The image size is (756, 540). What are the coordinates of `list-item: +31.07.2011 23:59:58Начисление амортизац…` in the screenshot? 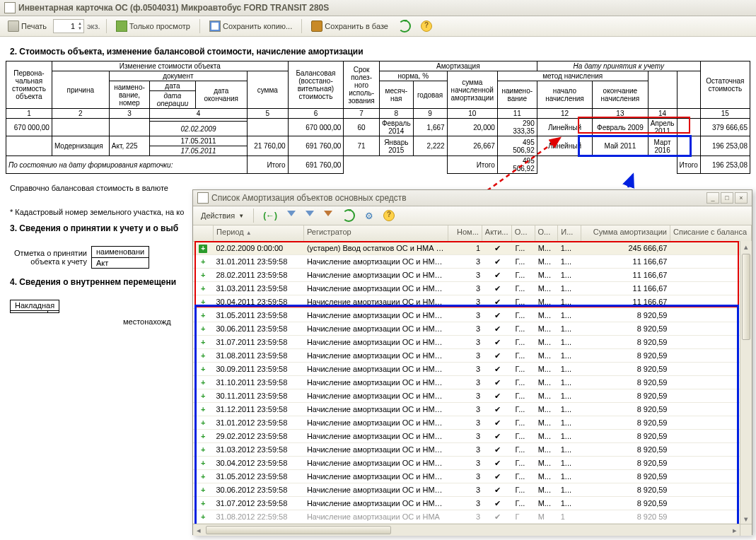 It's located at (472, 342).